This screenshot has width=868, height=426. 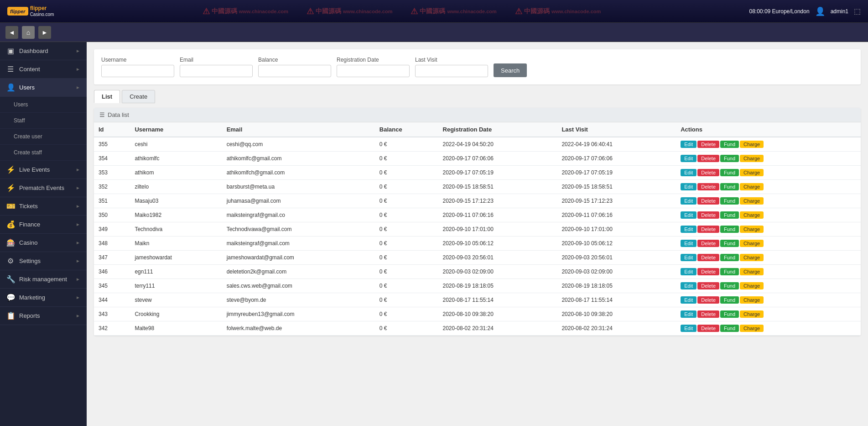 What do you see at coordinates (477, 286) in the screenshot?
I see `table-row: 345terry111sales.cws.web@gmail.com0 €202…` at bounding box center [477, 286].